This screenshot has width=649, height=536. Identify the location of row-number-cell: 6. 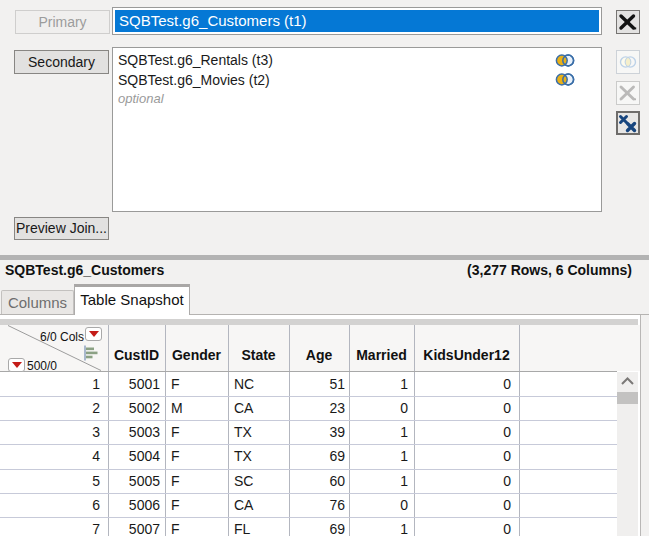
(50, 505).